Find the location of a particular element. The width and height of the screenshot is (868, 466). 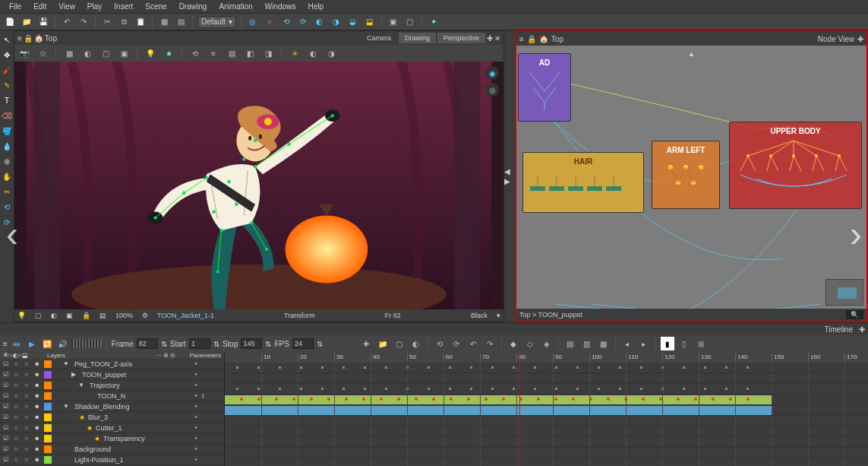

menu-icon: ≡ is located at coordinates (20, 38).